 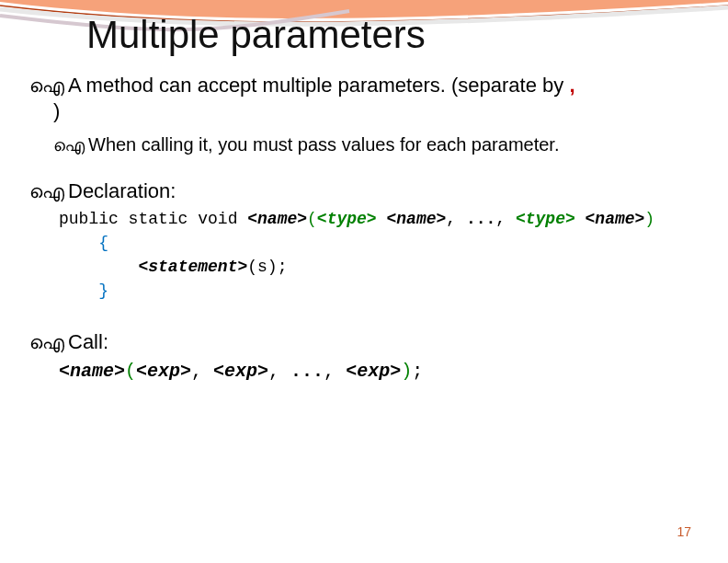 What do you see at coordinates (121, 191) in the screenshot?
I see `heading-declaration: Declaration:` at bounding box center [121, 191].